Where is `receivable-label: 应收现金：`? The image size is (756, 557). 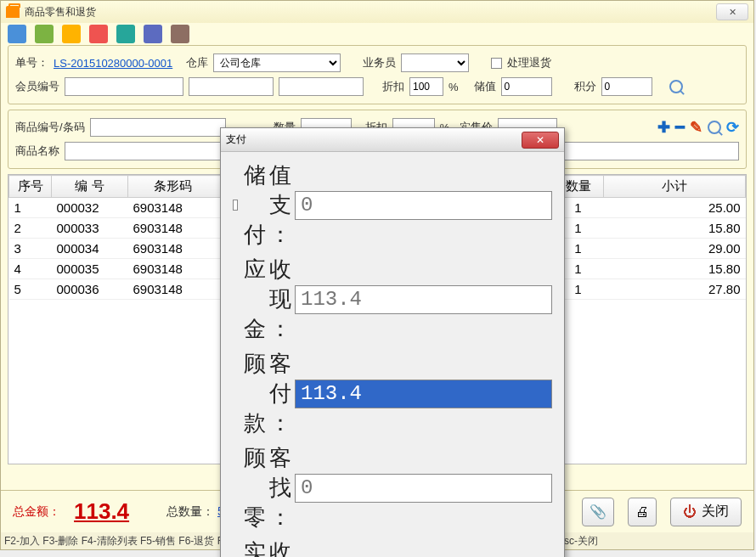 receivable-label: 应收现金： is located at coordinates (263, 299).